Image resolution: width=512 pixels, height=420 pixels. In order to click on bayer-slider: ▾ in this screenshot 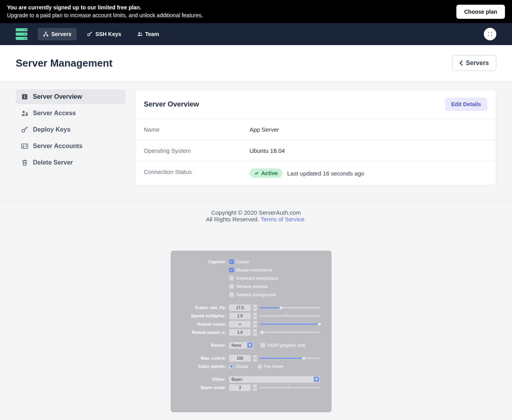, I will do `click(290, 388)`.